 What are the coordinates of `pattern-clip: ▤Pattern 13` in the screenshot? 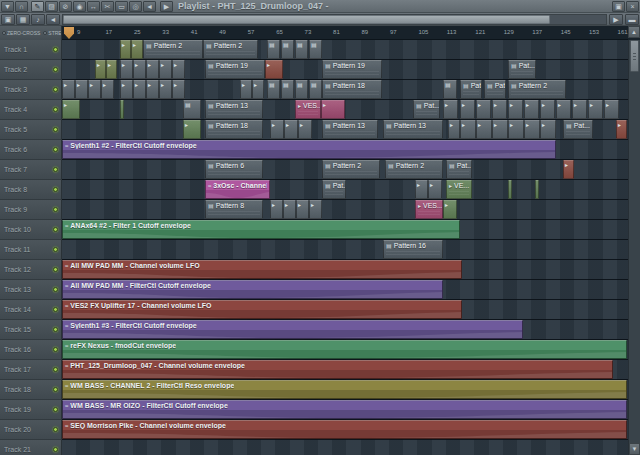 It's located at (413, 130).